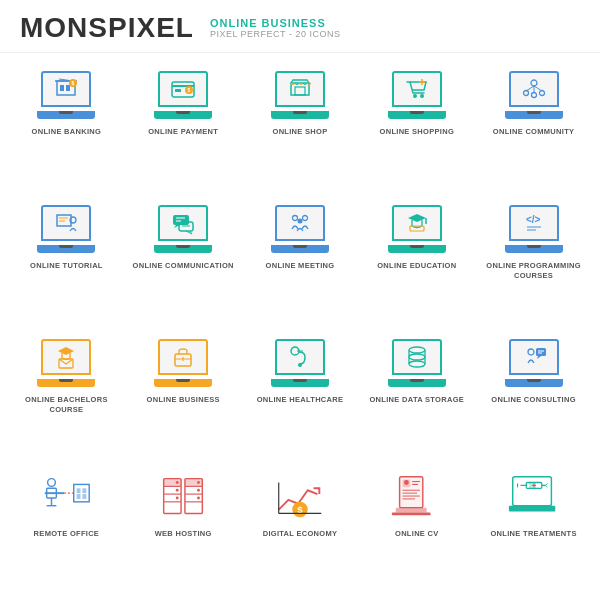  Describe the element at coordinates (300, 528) in the screenshot. I see `icon-digital-economy: $ DIGITAL ECONOMY` at that location.